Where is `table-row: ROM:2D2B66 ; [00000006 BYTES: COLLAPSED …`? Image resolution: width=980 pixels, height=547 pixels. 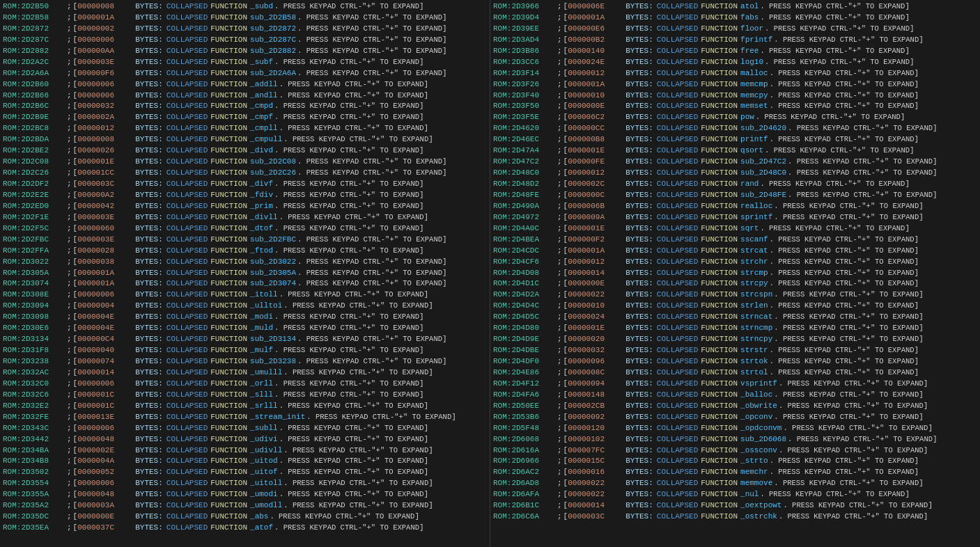
table-row: ROM:2D2B66 ; [00000006 BYTES: COLLAPSED … is located at coordinates (245, 96).